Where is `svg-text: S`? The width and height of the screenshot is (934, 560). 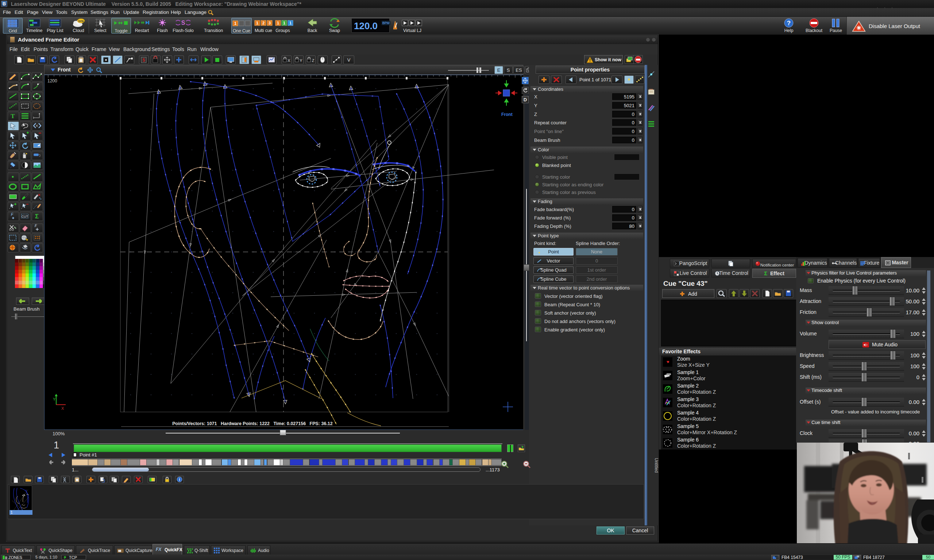
svg-text: S is located at coordinates (183, 23).